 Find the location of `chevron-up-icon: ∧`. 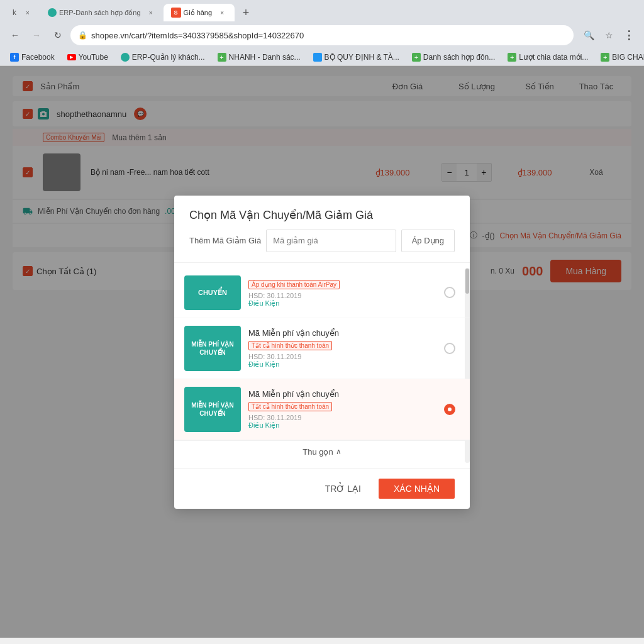

chevron-up-icon: ∧ is located at coordinates (338, 452).